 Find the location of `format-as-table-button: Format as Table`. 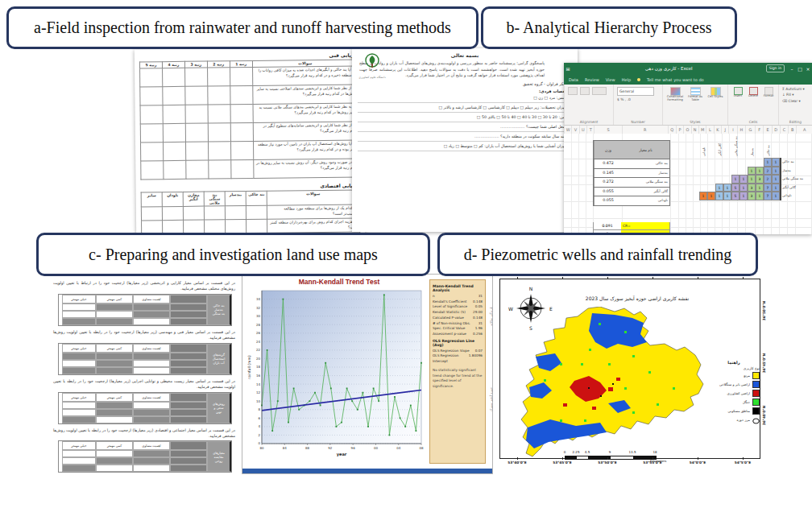

format-as-table-button: Format as Table is located at coordinates (695, 95).